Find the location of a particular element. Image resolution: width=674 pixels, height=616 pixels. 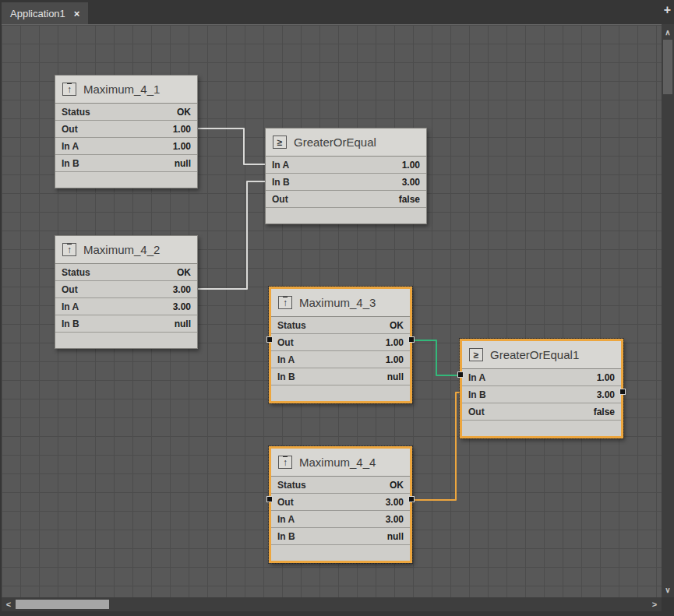

node-row: In A3.00 is located at coordinates (126, 307).